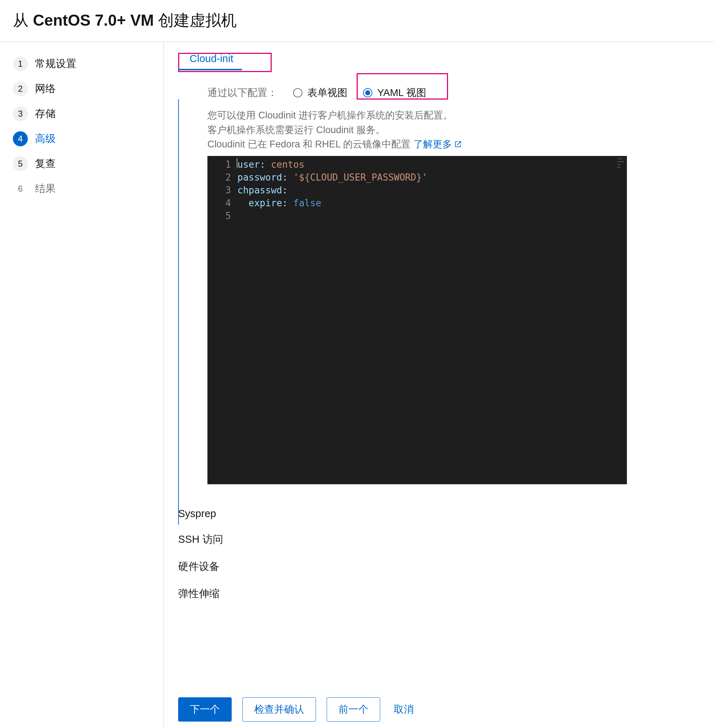 The width and height of the screenshot is (714, 728). Describe the element at coordinates (440, 514) in the screenshot. I see `section-sysprep: Sysprep` at that location.